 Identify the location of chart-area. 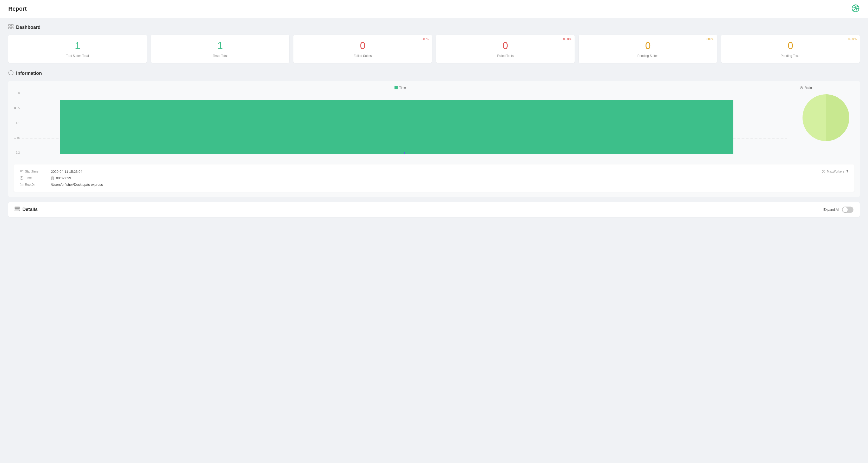
(404, 123).